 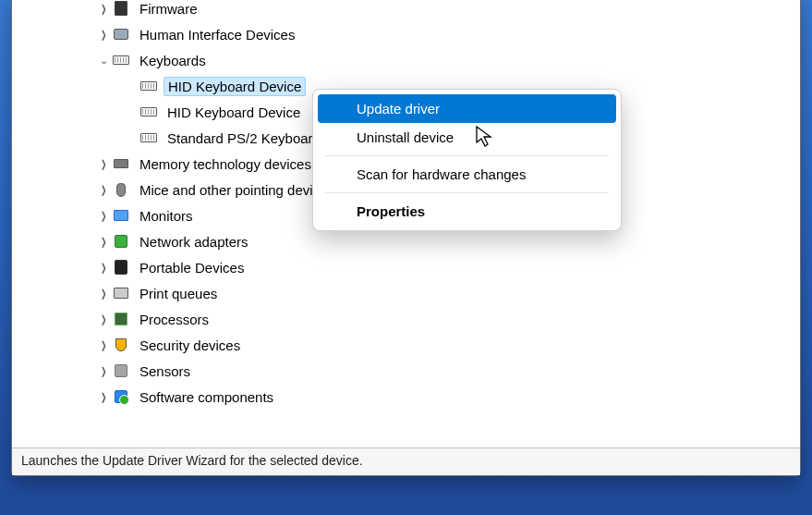 I want to click on portable-icon, so click(x=121, y=267).